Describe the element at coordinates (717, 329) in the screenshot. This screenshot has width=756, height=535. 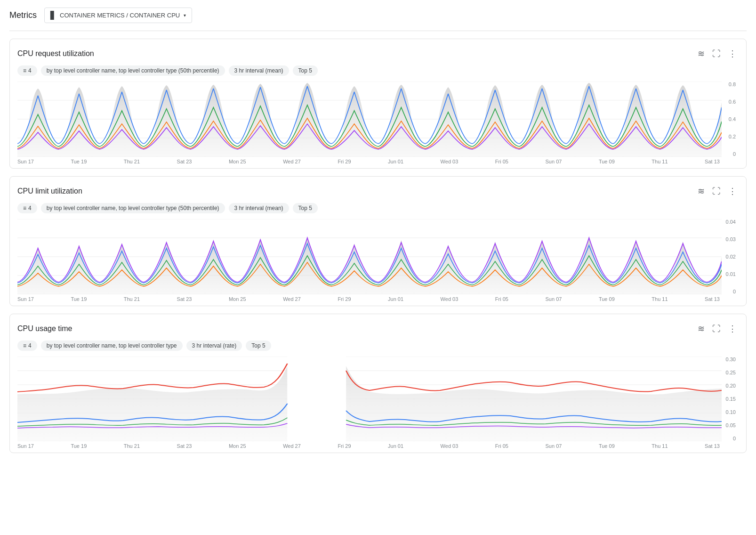
I see `chart-actions-3: ≋ ⛶ ⋮` at that location.